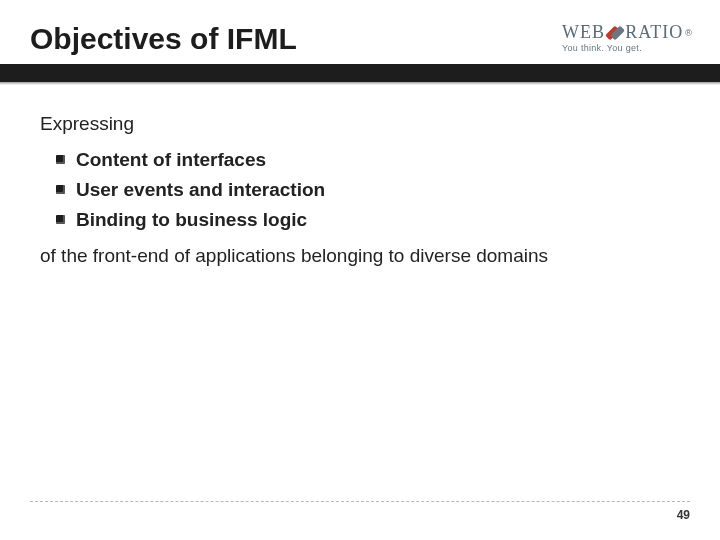 This screenshot has width=720, height=540. Describe the element at coordinates (627, 48) in the screenshot. I see `logo-tagline: You think. You get.` at that location.